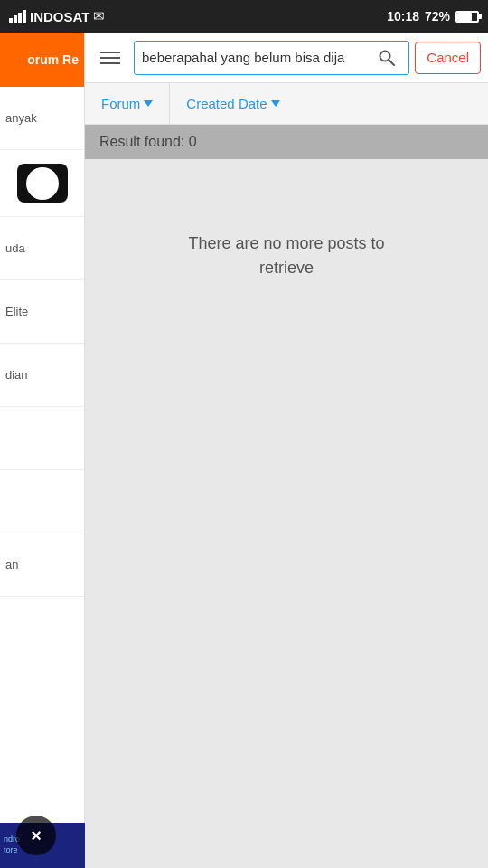  Describe the element at coordinates (437, 16) in the screenshot. I see `battery-percent: 72%` at that location.